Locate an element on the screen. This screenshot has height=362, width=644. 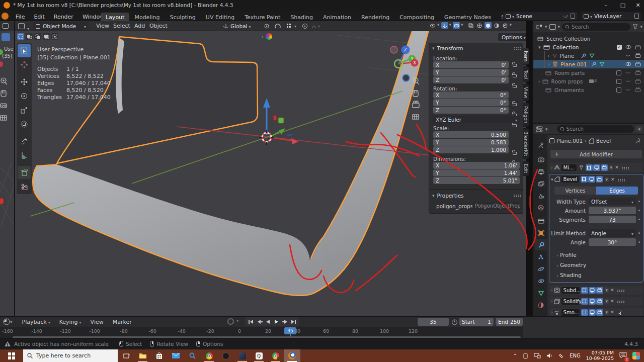
outliner-row-plane001-selected: › ▽ Plane.001 is located at coordinates (589, 64).